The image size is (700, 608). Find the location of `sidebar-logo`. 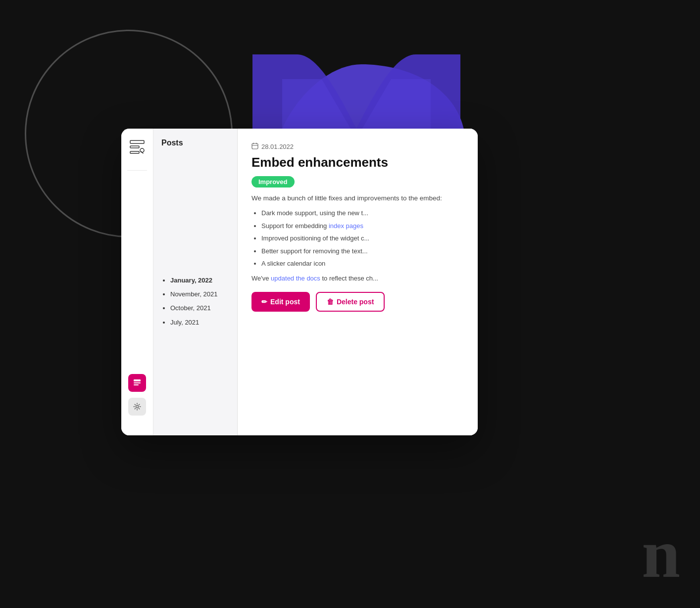

sidebar-logo is located at coordinates (137, 147).